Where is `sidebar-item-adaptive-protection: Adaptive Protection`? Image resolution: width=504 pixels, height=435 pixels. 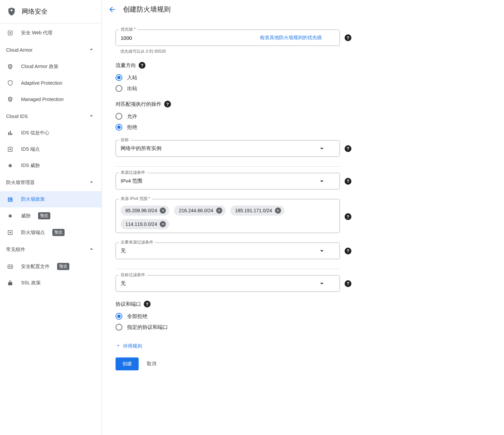
sidebar-item-adaptive-protection: Adaptive Protection is located at coordinates (51, 83).